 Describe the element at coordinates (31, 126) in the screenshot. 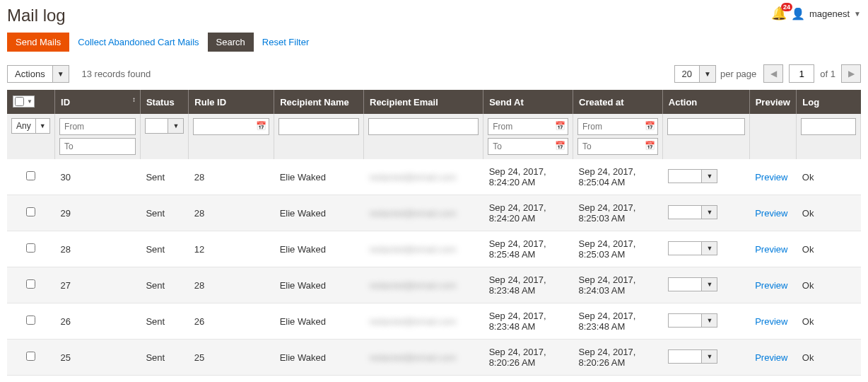

I see `filter-any-select: Any▼` at that location.